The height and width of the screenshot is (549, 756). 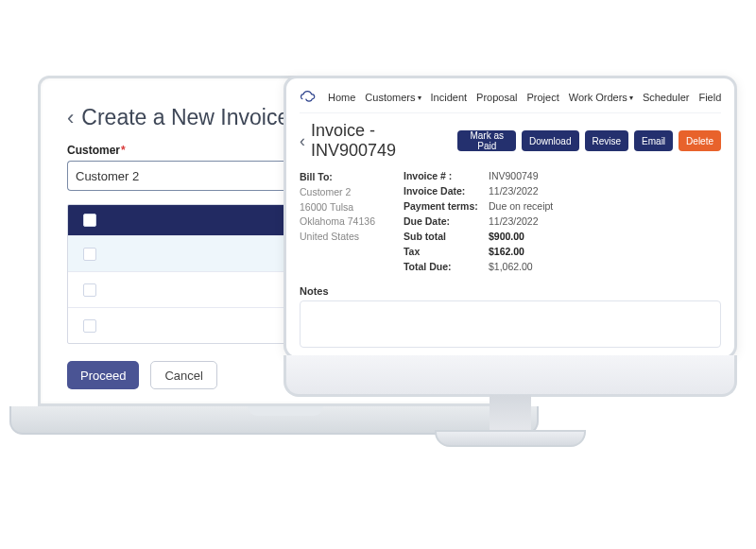 What do you see at coordinates (342, 97) in the screenshot?
I see `nav-home: Home` at bounding box center [342, 97].